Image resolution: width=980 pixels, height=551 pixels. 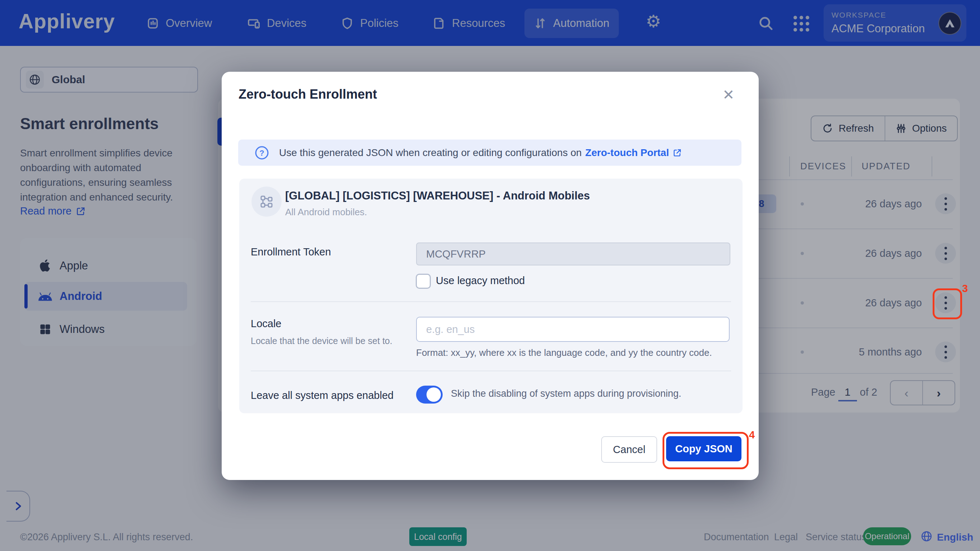 I want to click on help-circle-icon: ?, so click(x=262, y=153).